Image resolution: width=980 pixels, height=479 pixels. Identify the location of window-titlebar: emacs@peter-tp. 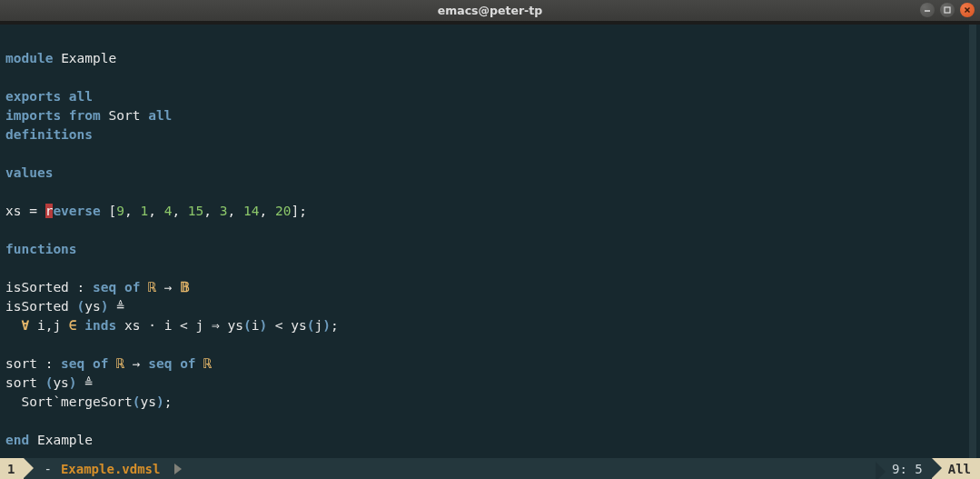
(490, 11).